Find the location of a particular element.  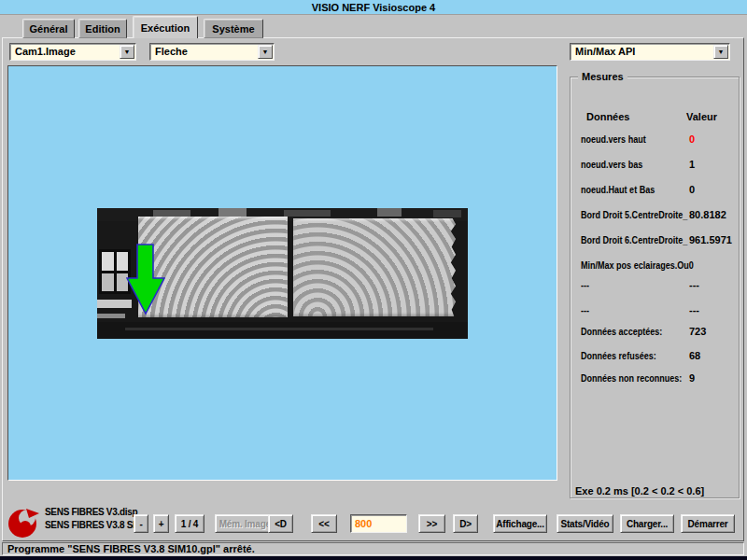

measure-row: Données non reconnues: 9 is located at coordinates (655, 379).